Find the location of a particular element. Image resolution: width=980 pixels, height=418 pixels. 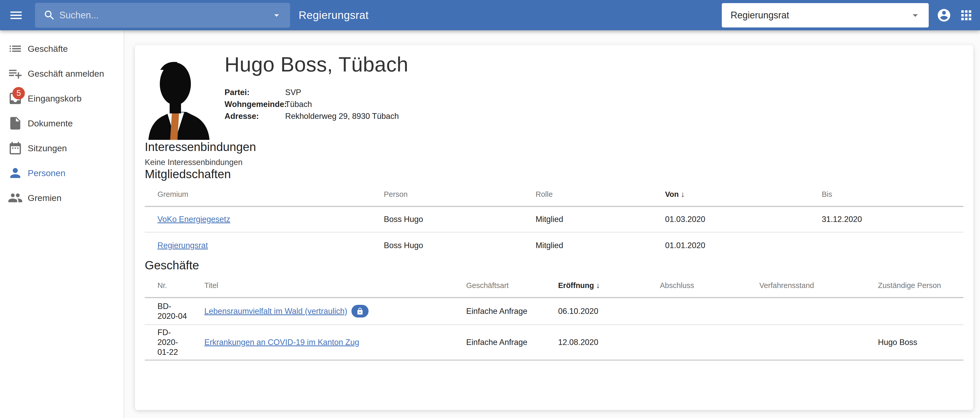

list-icon is located at coordinates (15, 49).